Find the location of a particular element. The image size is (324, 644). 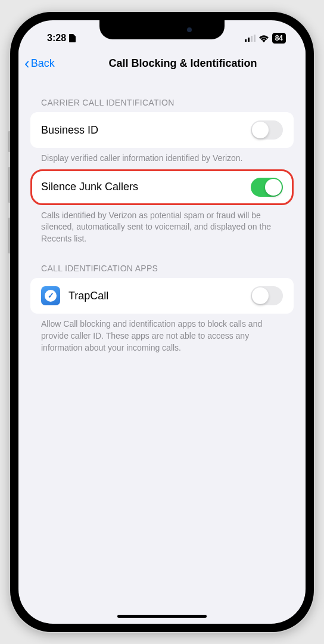

section-header-apps: CALL IDENTIFICATION APPS is located at coordinates (162, 264).